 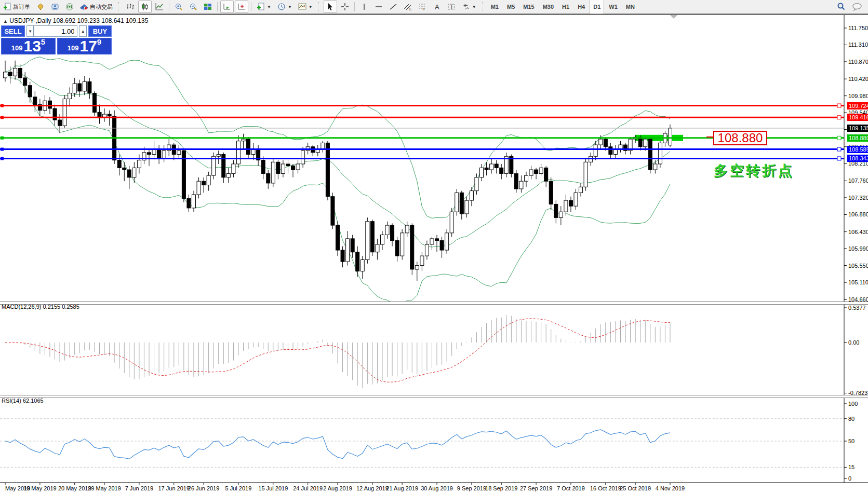 I want to click on zoom-out-button, so click(x=193, y=7).